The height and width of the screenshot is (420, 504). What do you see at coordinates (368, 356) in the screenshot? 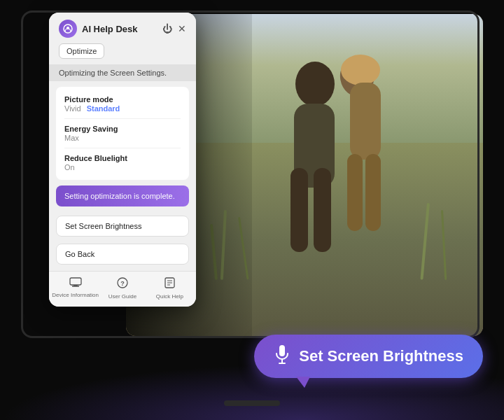
I see `speech-bubble: Set Screen Brightness` at bounding box center [368, 356].